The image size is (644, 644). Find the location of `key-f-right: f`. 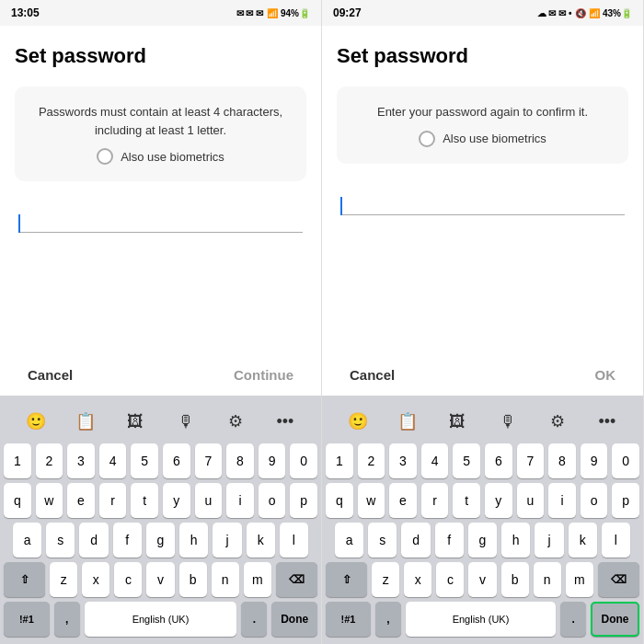

key-f-right: f is located at coordinates (449, 540).